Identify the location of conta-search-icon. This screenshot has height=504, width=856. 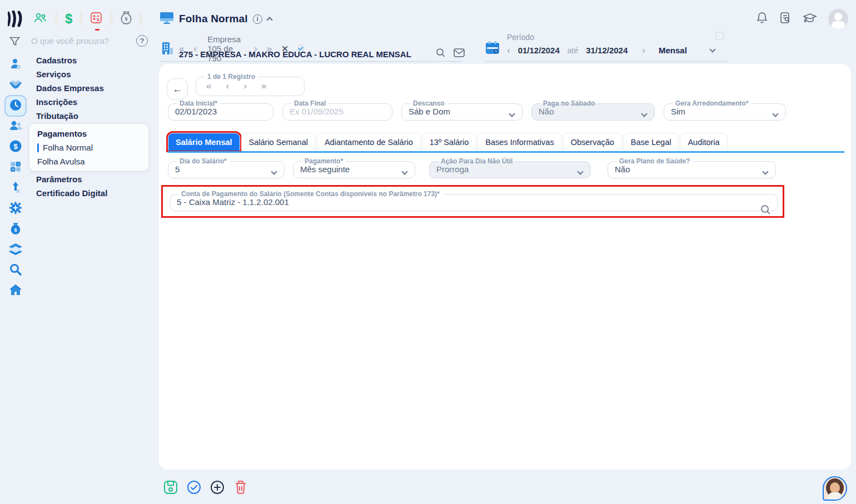
(766, 211).